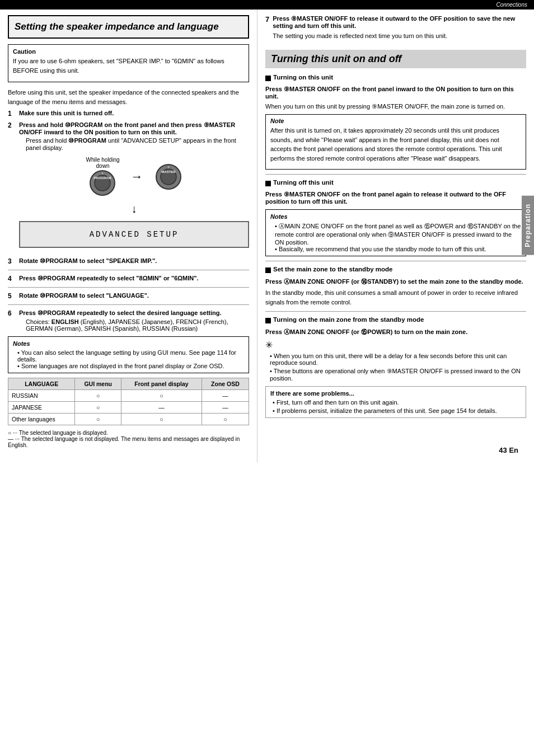  I want to click on language-table: LANGUAGE GUI menu Front panel display Zo…, so click(129, 402).